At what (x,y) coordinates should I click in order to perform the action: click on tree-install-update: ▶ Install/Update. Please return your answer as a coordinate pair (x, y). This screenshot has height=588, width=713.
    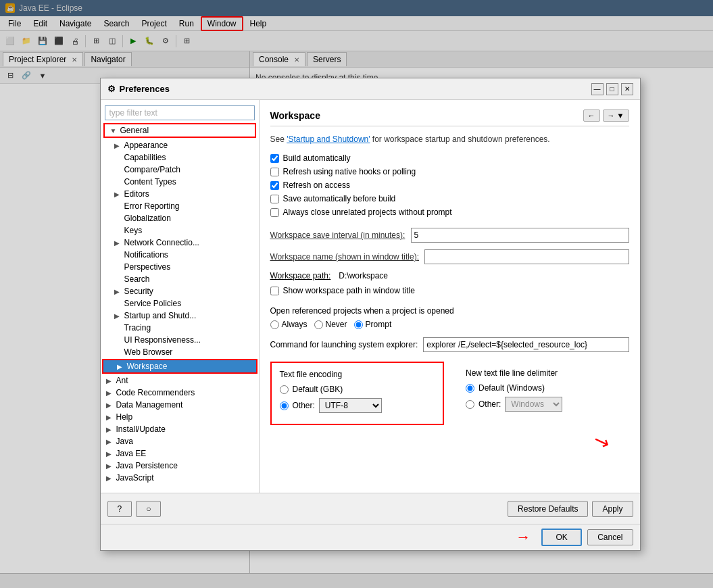
    Looking at the image, I should click on (180, 429).